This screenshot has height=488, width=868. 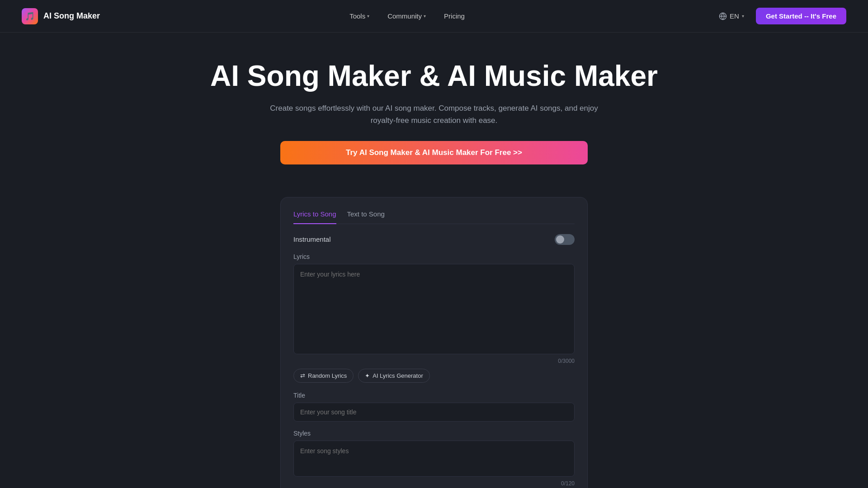 What do you see at coordinates (434, 76) in the screenshot?
I see `hero-title: AI Song Maker & AI Music Maker` at bounding box center [434, 76].